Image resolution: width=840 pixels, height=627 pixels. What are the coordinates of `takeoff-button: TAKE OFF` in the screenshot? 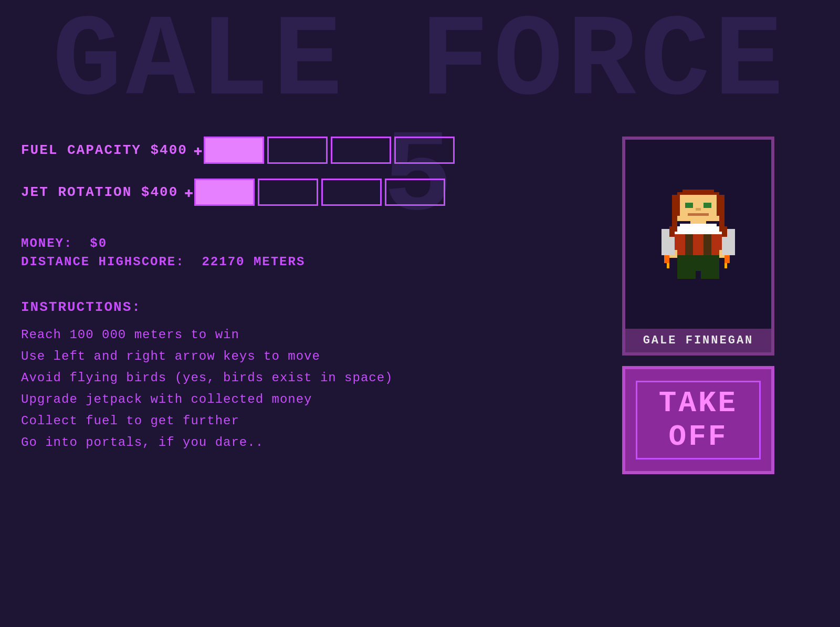 It's located at (698, 420).